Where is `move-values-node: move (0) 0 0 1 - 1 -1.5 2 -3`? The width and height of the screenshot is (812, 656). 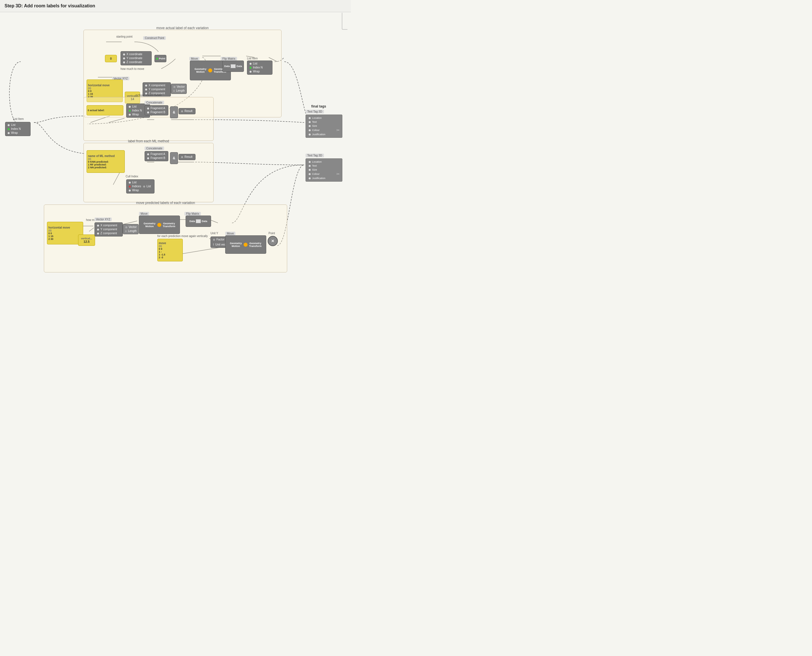
move-values-node: move (0) 0 0 1 - 1 -1.5 2 -3 is located at coordinates (170, 250).